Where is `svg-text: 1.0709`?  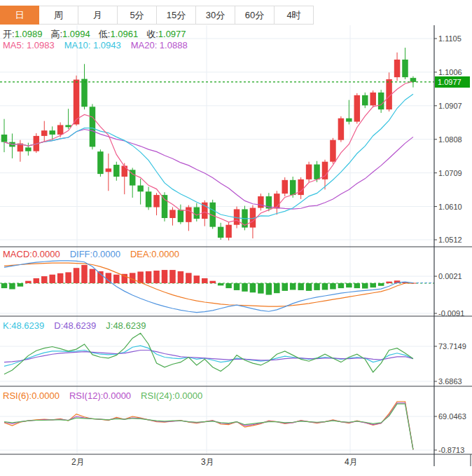 svg-text: 1.0709 is located at coordinates (450, 173).